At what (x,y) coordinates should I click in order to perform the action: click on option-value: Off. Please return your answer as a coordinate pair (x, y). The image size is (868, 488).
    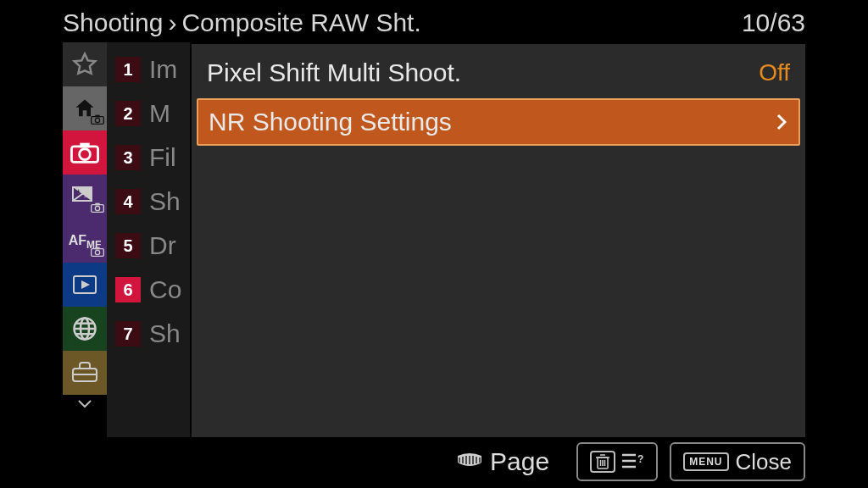
    Looking at the image, I should click on (775, 73).